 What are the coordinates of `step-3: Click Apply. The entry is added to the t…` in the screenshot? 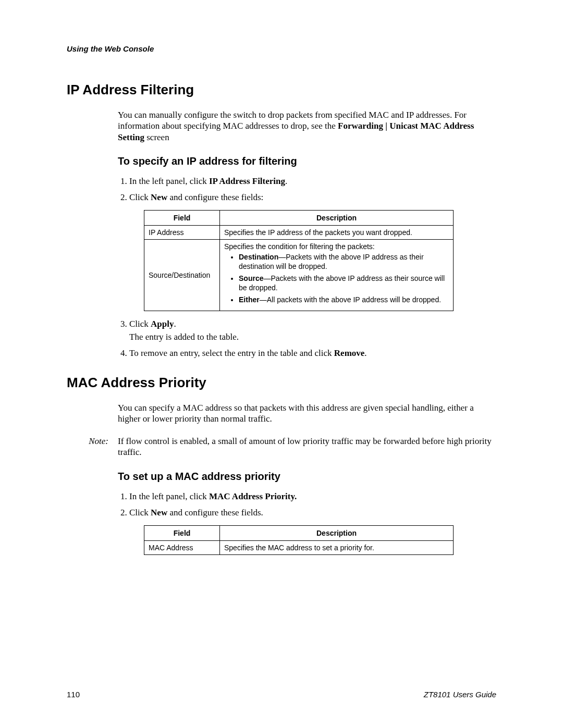 It's located at (313, 330).